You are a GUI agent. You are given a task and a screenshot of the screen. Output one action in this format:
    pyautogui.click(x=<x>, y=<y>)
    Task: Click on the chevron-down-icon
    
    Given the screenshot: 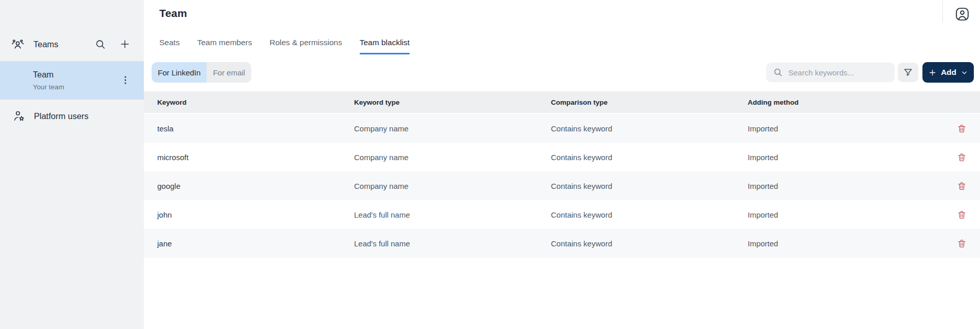 What is the action you would take?
    pyautogui.click(x=964, y=73)
    